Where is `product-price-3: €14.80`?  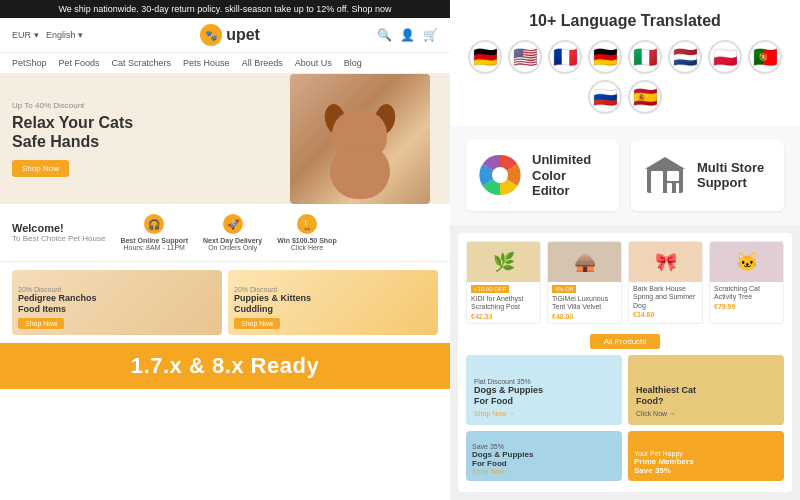
product-price-3: €14.80 is located at coordinates (666, 314).